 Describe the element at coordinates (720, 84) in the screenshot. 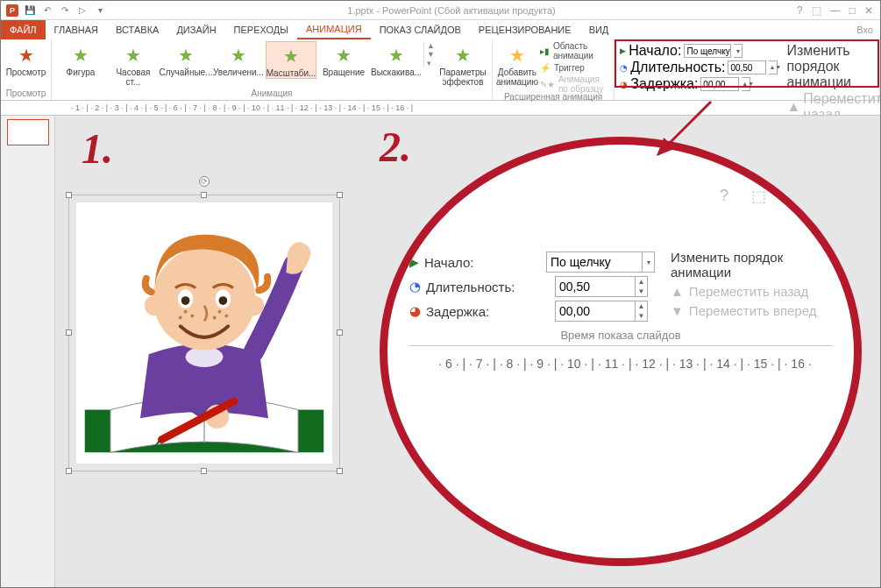

I see `delay-input` at that location.